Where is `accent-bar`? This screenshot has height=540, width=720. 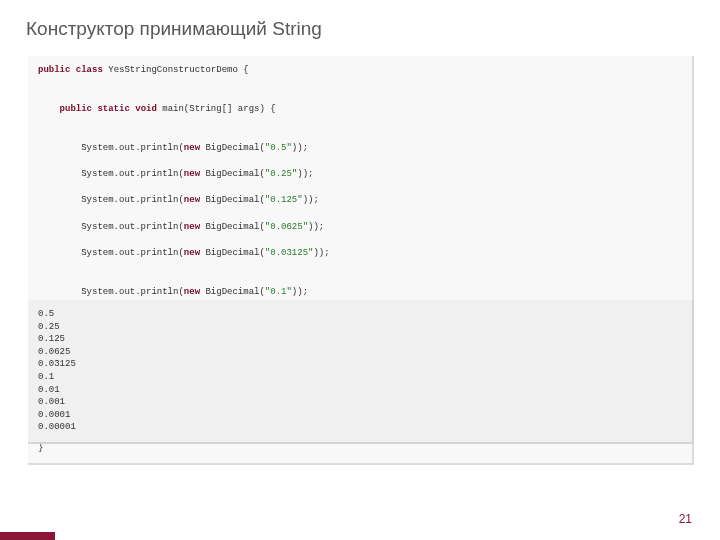 accent-bar is located at coordinates (28, 536).